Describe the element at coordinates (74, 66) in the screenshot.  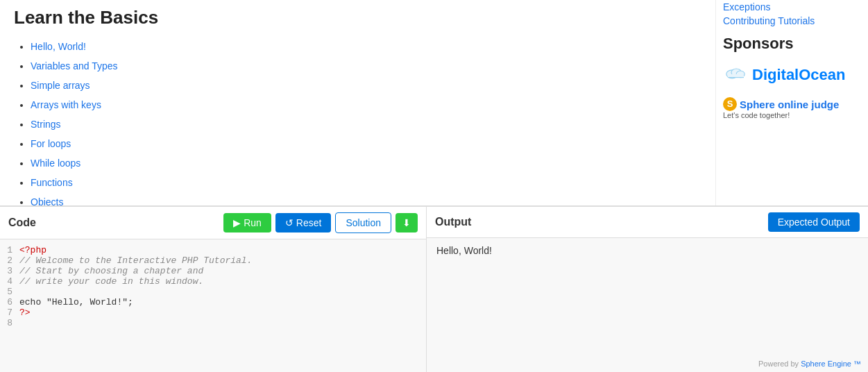
I see `tutorial-link: Variables and Types` at that location.